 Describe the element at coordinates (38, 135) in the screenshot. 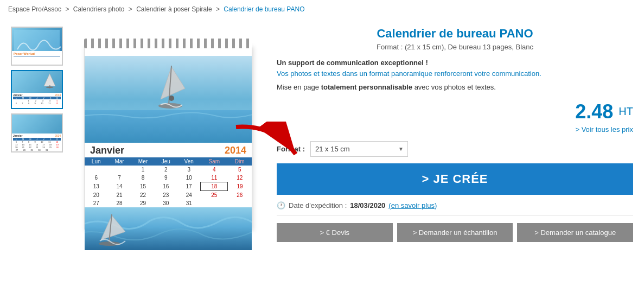

I see `thumbnail-list: Poser Worlud` at that location.